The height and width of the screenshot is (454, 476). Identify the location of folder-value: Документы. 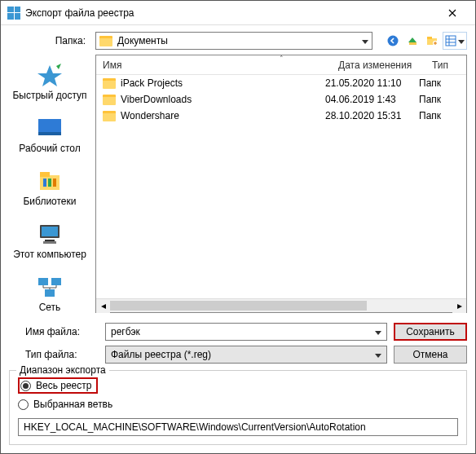
(143, 41).